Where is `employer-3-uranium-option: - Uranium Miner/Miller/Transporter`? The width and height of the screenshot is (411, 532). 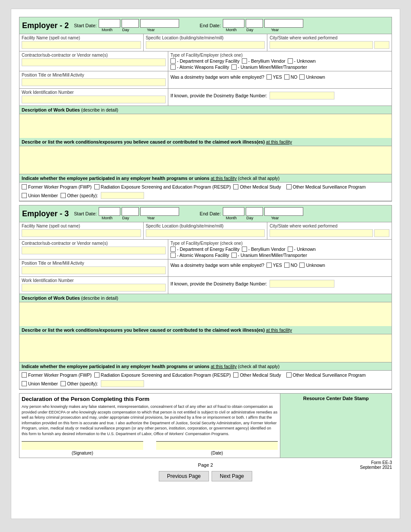 employer-3-uranium-option: - Uranium Miner/Miller/Transporter is located at coordinates (269, 255).